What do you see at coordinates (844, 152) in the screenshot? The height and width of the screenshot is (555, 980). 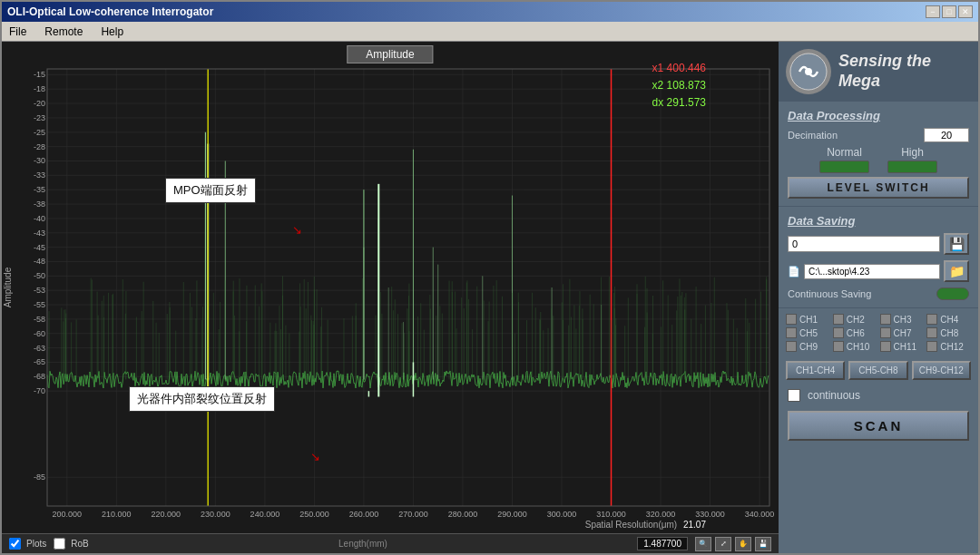 I see `normal-label: Normal` at bounding box center [844, 152].